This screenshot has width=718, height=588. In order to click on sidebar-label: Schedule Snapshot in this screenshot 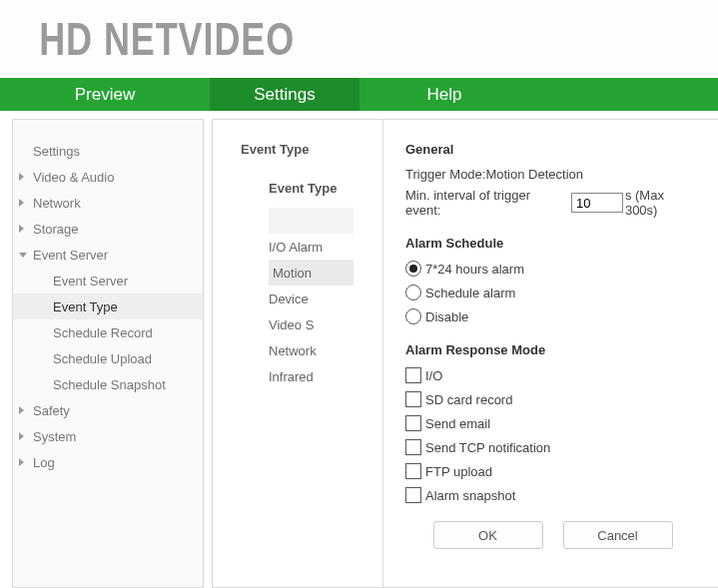, I will do `click(110, 385)`.